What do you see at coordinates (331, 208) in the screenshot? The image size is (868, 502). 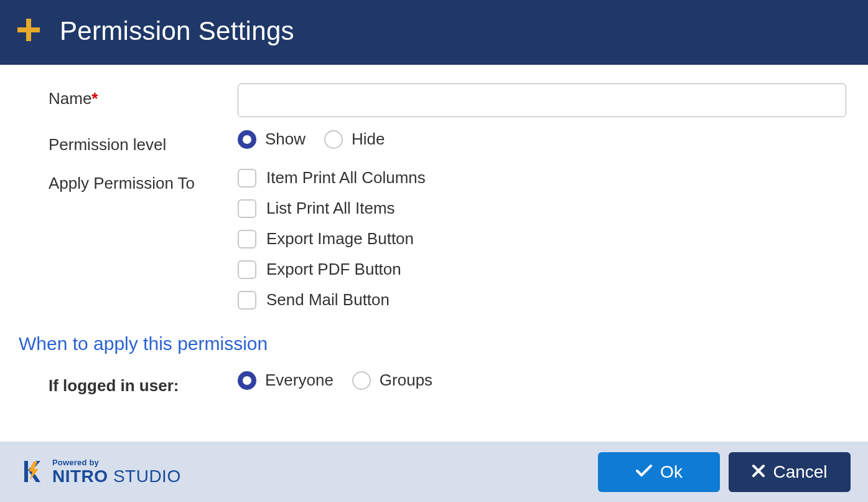 I see `checkbox-label: List Print All Items` at bounding box center [331, 208].